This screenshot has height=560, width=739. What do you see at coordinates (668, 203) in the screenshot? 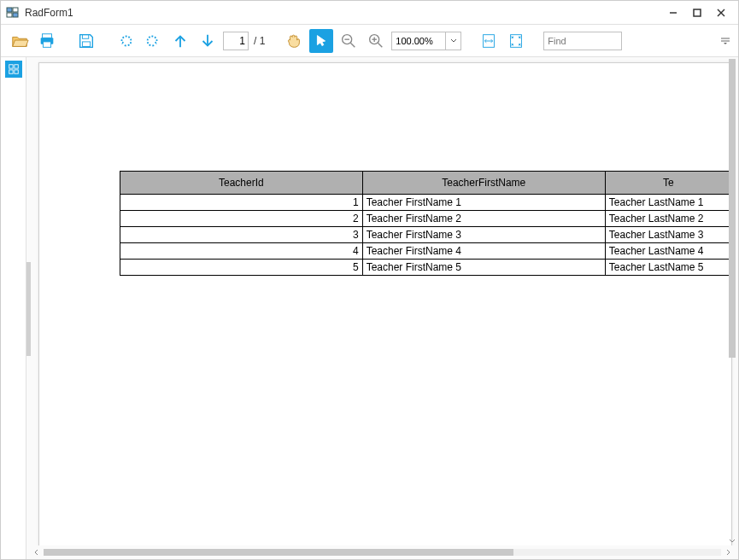
I see `cell-lastname: Teacher LastName 1` at bounding box center [668, 203].